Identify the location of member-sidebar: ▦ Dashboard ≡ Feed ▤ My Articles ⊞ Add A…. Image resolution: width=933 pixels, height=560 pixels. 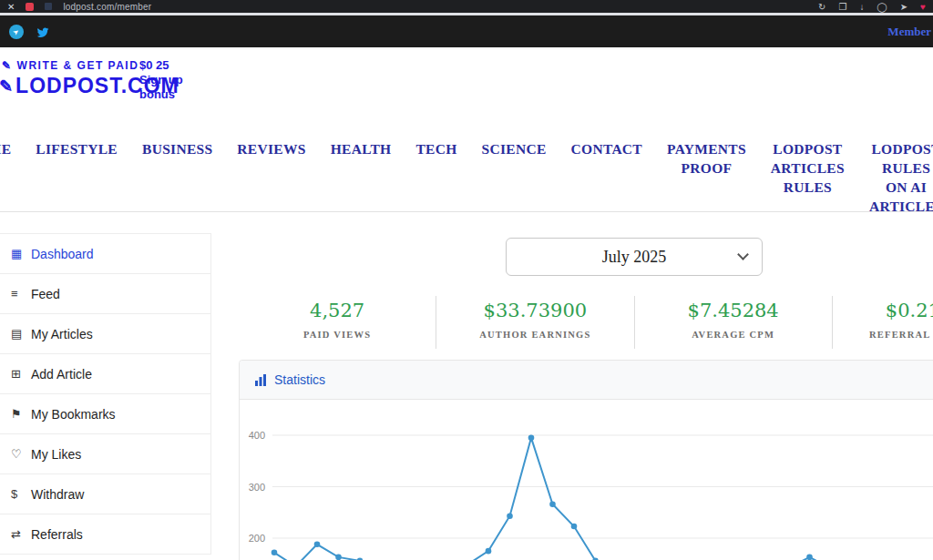
(106, 393).